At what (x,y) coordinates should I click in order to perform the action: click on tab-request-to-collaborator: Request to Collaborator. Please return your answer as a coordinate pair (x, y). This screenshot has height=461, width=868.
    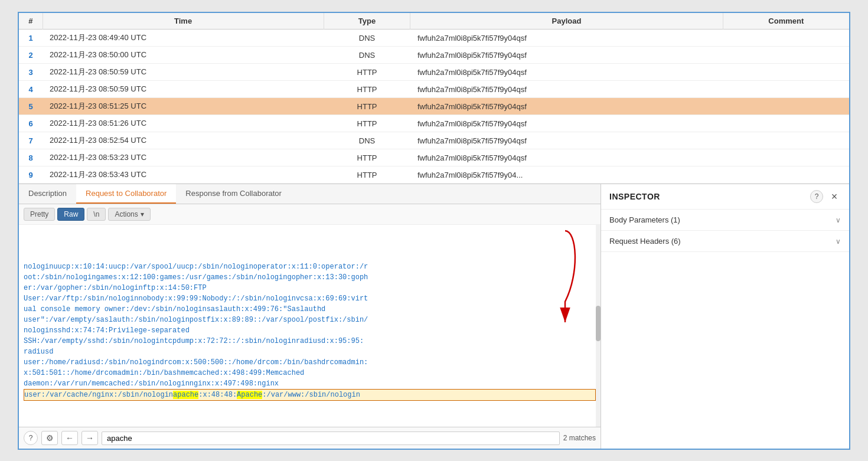
    Looking at the image, I should click on (126, 194).